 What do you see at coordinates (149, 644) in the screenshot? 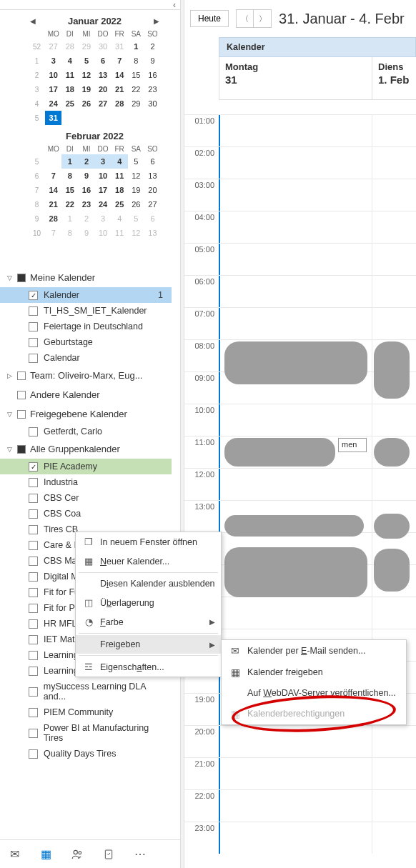
I see `ctx-share: Freigeben▶` at bounding box center [149, 644].